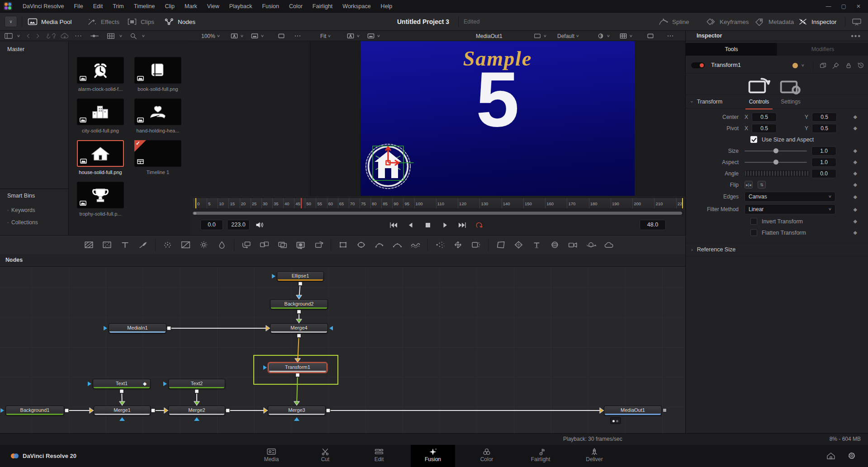 The image size is (868, 467). What do you see at coordinates (237, 36) in the screenshot?
I see `left-viewer-channel-select: ∨` at bounding box center [237, 36].